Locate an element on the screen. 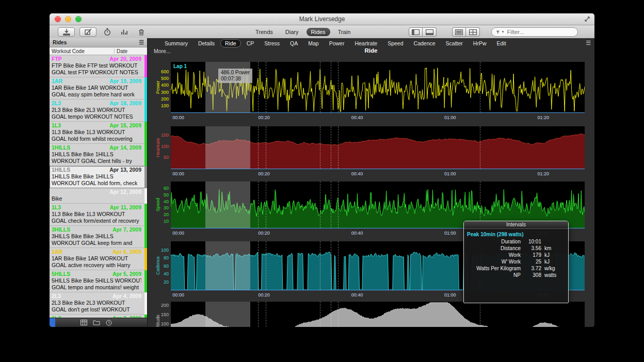 The width and height of the screenshot is (644, 362). ride-item-head: 1HILLSApr 13, 2009 is located at coordinates (96, 170).